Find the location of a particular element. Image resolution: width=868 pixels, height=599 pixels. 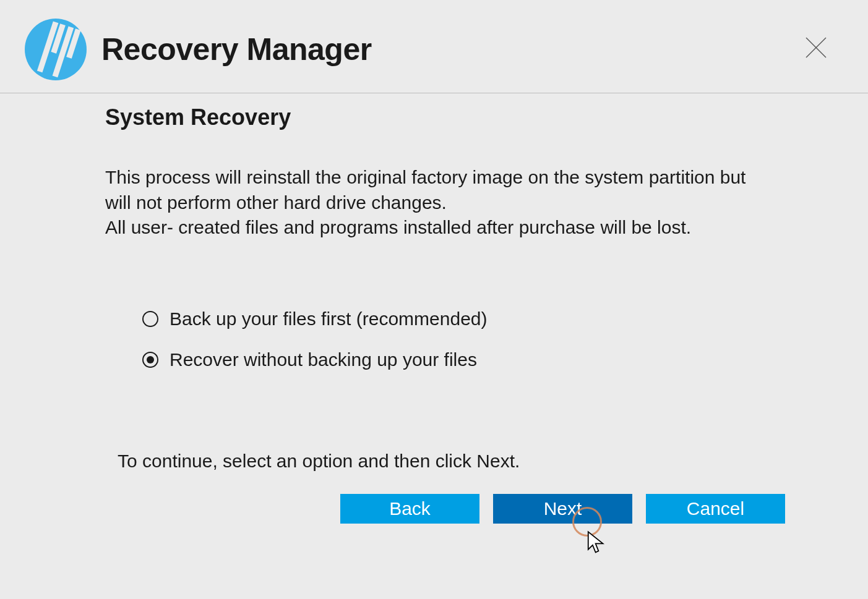

cursor-icon is located at coordinates (597, 542).